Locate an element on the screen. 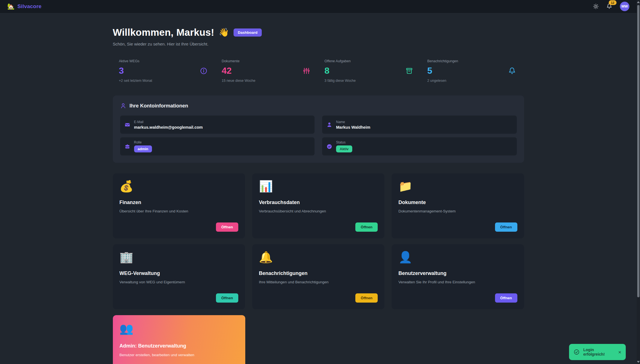  envelope-icon is located at coordinates (127, 125).